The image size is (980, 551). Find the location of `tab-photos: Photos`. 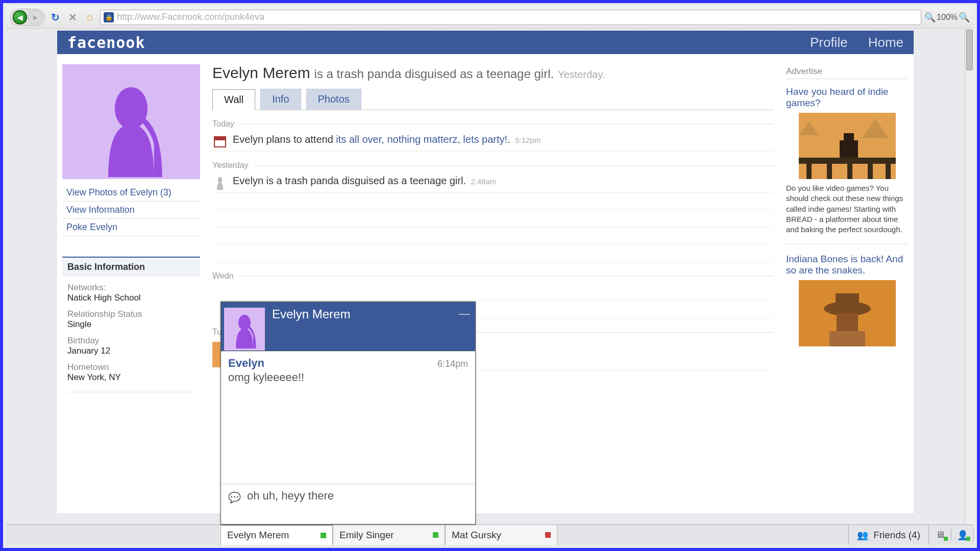

tab-photos: Photos is located at coordinates (334, 99).